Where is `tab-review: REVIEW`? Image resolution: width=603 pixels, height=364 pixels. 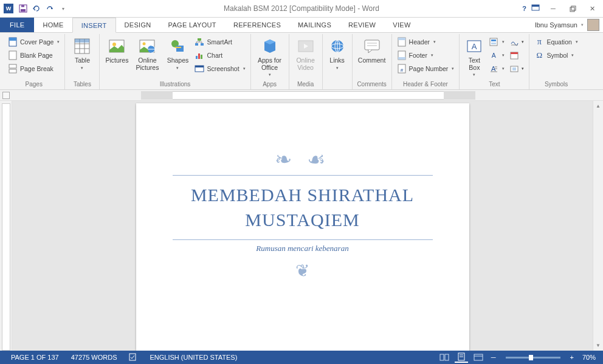 tab-review: REVIEW is located at coordinates (362, 25).